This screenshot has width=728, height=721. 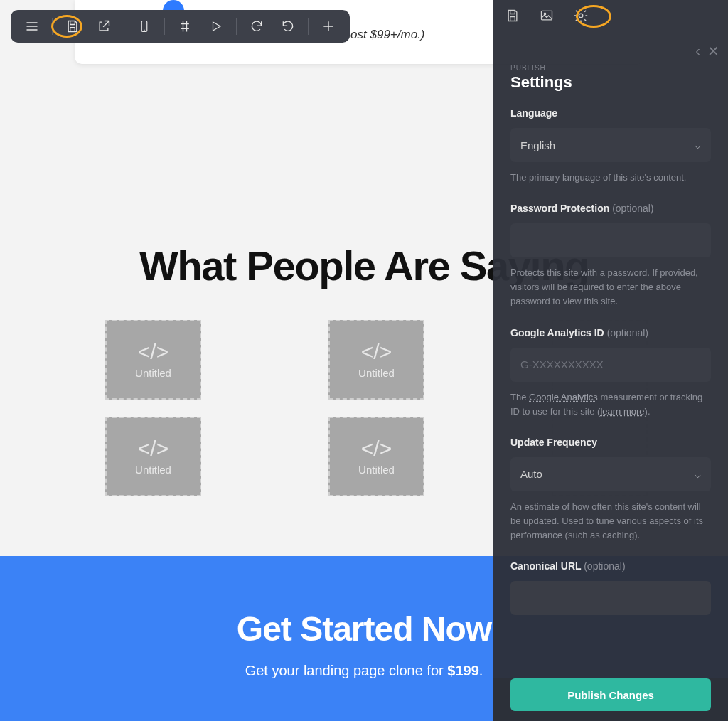 I want to click on frequency-value: Auto, so click(x=532, y=474).